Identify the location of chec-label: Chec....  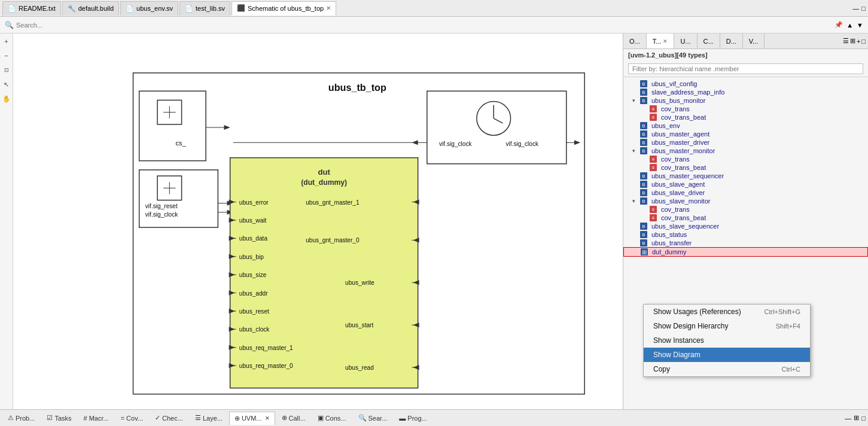
(172, 418).